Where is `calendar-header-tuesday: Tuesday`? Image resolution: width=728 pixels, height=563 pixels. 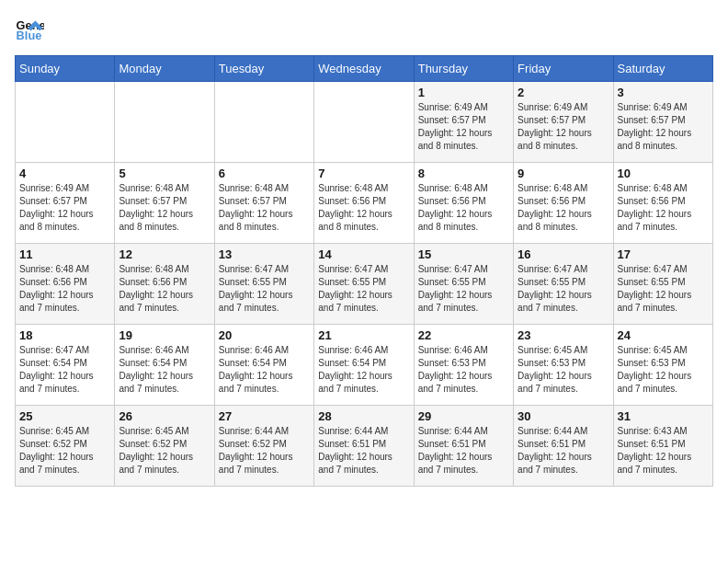 calendar-header-tuesday: Tuesday is located at coordinates (264, 69).